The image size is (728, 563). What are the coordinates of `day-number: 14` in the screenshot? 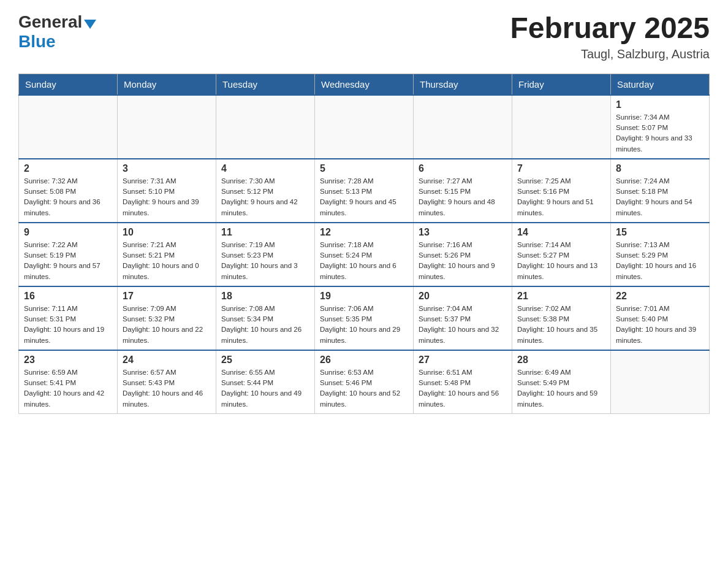 It's located at (561, 232).